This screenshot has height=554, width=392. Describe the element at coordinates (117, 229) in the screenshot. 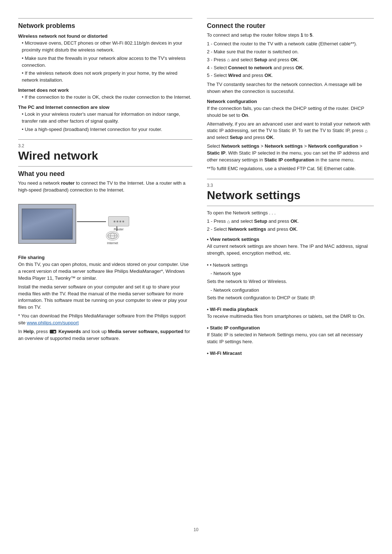

I see `vertical-cable-diagram` at that location.